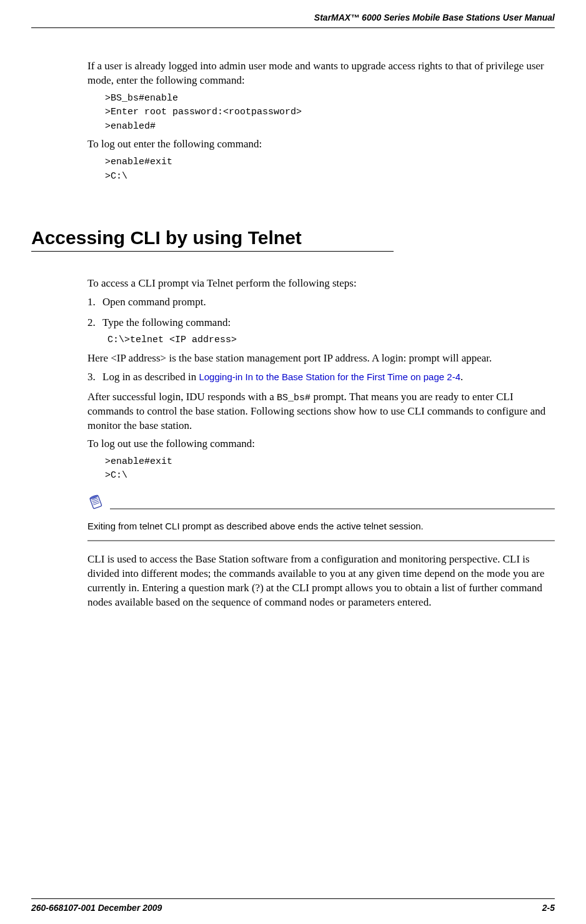 Image resolution: width=586 pixels, height=924 pixels. What do you see at coordinates (321, 377) in the screenshot?
I see `steps-list-cont: 3.Log in as described in Logging-in In t…` at bounding box center [321, 377].